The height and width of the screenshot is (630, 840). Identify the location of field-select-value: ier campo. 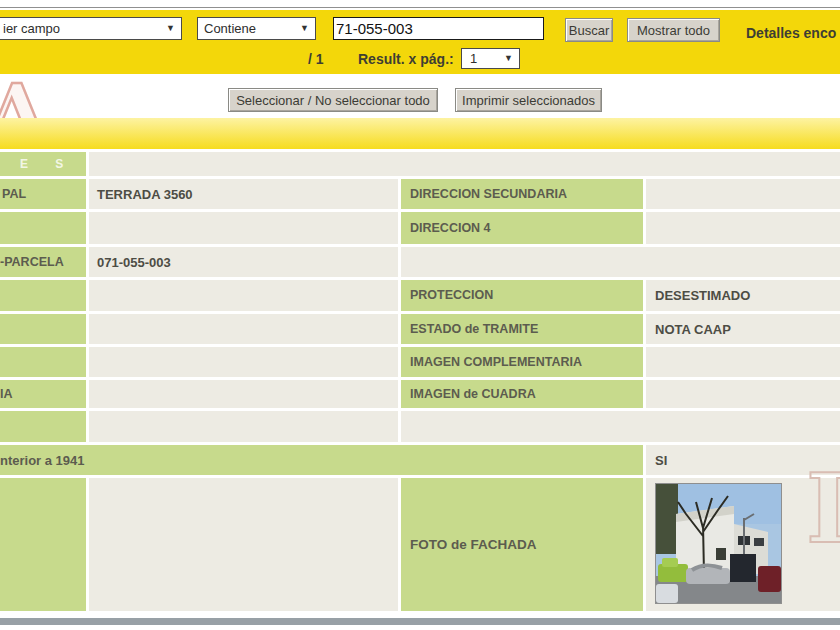
(32, 28).